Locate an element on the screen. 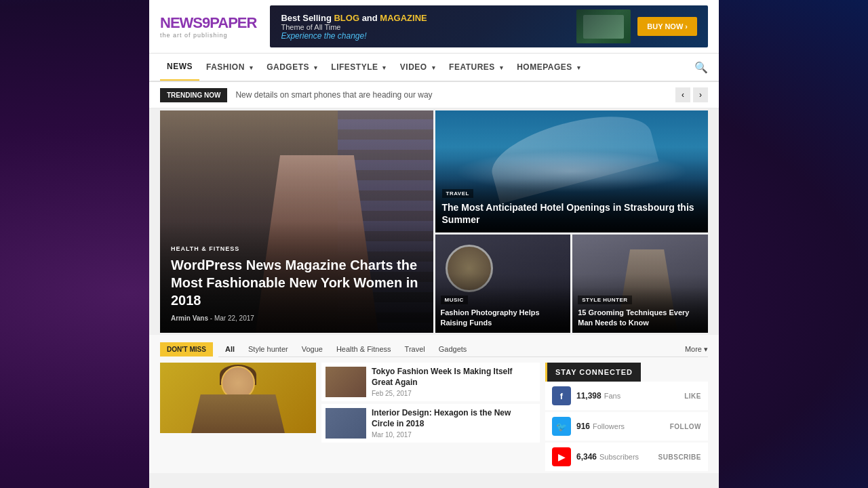 The image size is (868, 488). nav-link-fashion: FASHION ▾ is located at coordinates (229, 67).